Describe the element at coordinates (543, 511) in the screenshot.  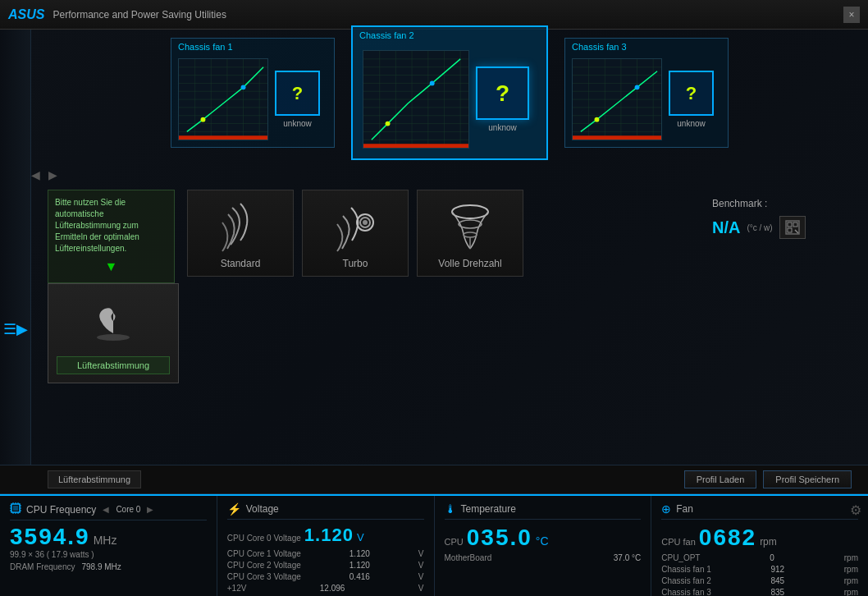
I see `temp-header: 🌡 Temperature` at that location.